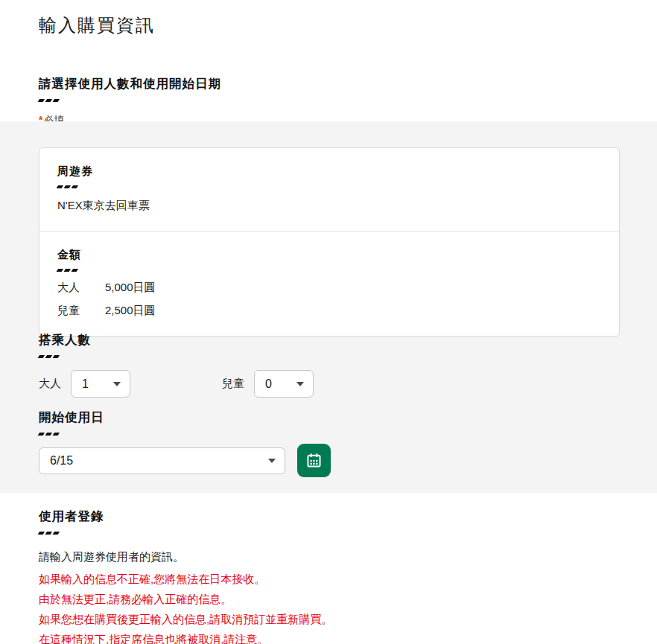 Image resolution: width=657 pixels, height=644 pixels. Describe the element at coordinates (185, 418) in the screenshot. I see `start-date-heading: 開始使用日` at that location.